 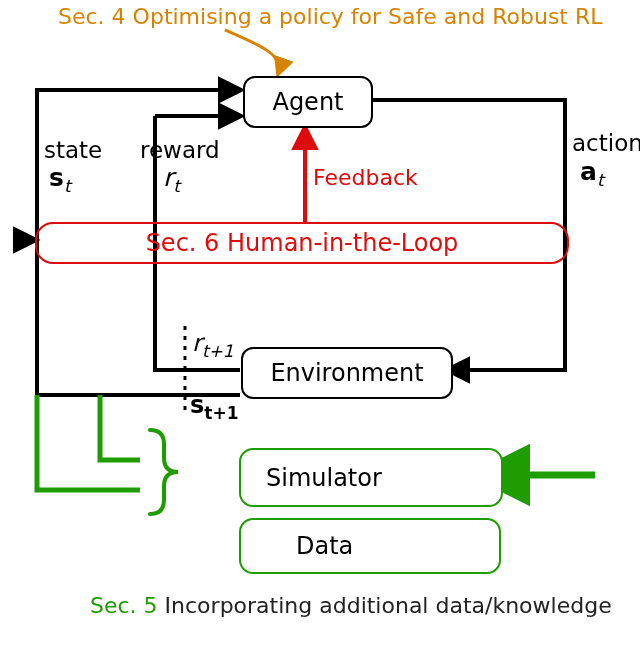 I want to click on bottom-sec: Sec. 5, so click(x=124, y=606).